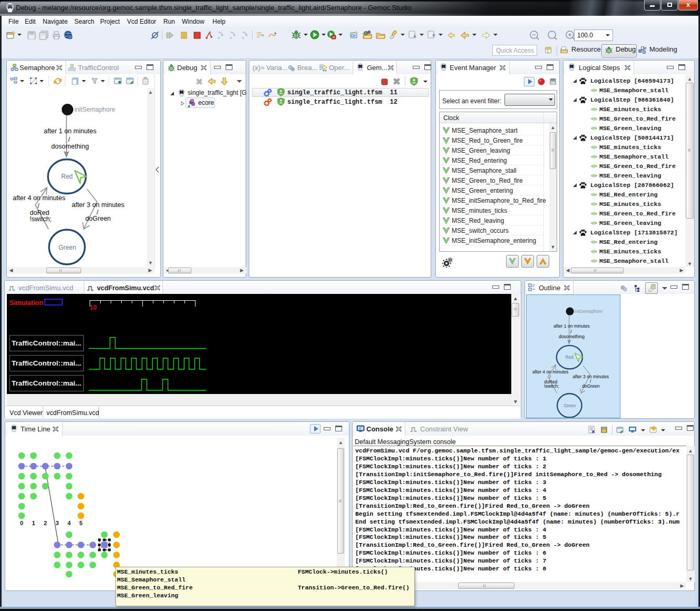 The width and height of the screenshot is (700, 611). Describe the element at coordinates (81, 523) in the screenshot. I see `svg-text: 5` at that location.